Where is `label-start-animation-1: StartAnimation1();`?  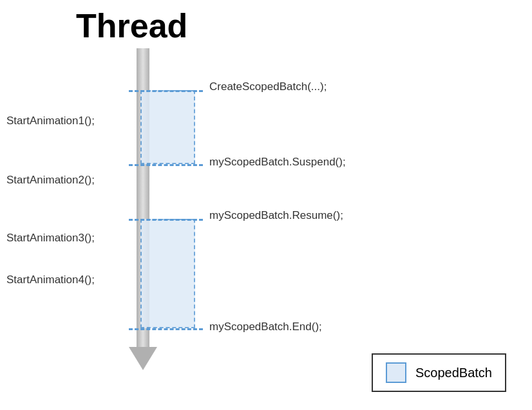 label-start-animation-1: StartAnimation1(); is located at coordinates (50, 121).